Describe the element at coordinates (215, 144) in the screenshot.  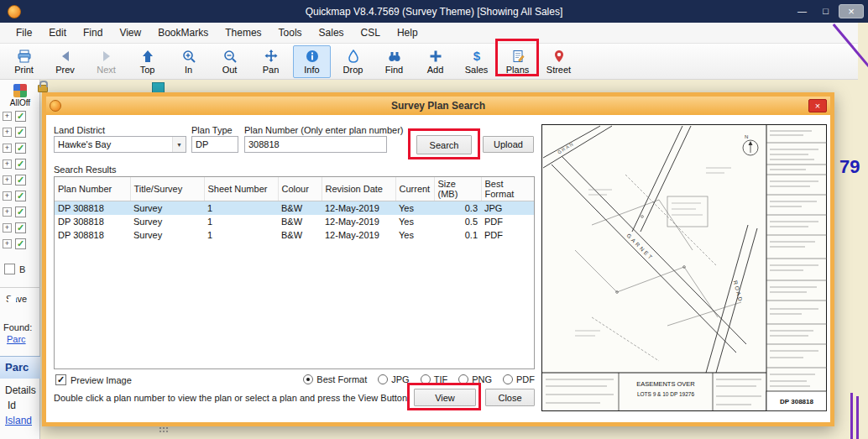
I see `plan-type-input` at that location.